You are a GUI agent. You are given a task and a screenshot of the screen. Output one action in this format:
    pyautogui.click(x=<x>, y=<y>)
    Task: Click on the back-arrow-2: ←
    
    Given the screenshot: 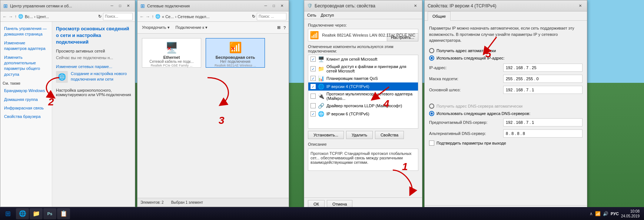 What is the action you would take?
    pyautogui.click(x=142, y=17)
    